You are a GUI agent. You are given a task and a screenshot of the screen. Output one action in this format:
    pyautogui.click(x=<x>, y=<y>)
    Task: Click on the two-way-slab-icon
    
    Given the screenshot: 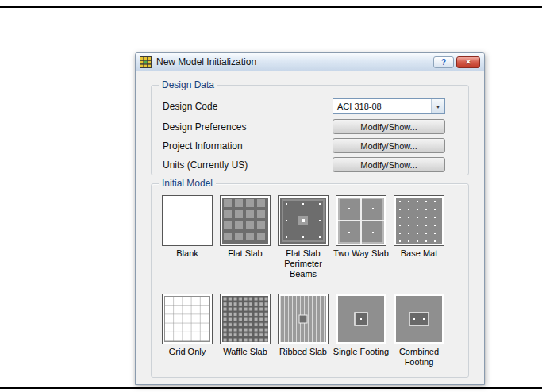 What is the action you would take?
    pyautogui.click(x=361, y=221)
    